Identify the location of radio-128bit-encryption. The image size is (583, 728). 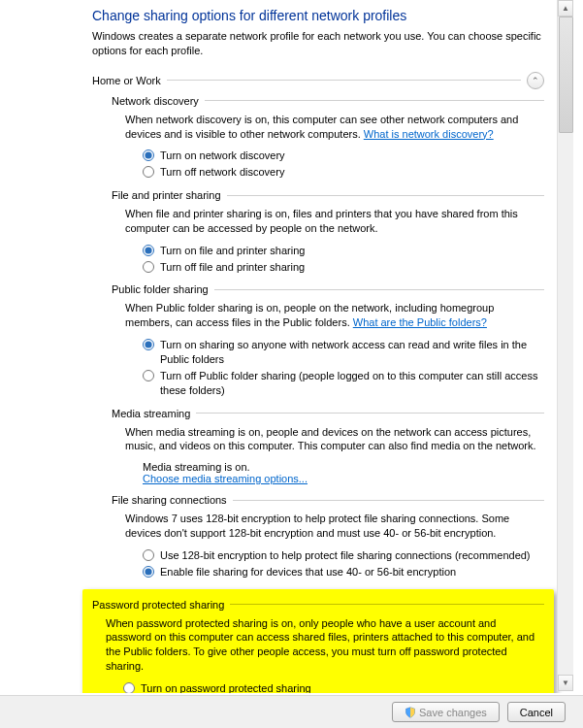
(148, 555).